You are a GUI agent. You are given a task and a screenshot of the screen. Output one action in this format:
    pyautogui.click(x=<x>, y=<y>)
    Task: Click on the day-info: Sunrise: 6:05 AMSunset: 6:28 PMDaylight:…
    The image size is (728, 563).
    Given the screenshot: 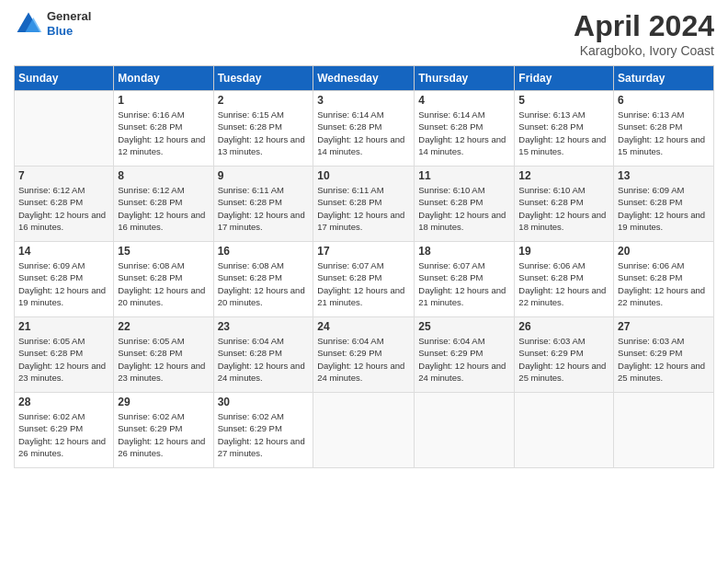 What is the action you would take?
    pyautogui.click(x=164, y=359)
    